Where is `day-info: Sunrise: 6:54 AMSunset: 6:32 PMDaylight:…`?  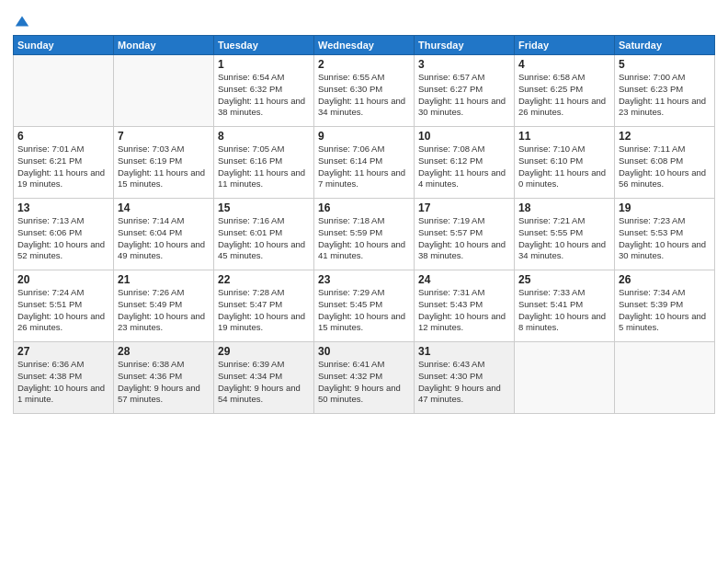
day-info: Sunrise: 6:54 AMSunset: 6:32 PMDaylight:… is located at coordinates (264, 96).